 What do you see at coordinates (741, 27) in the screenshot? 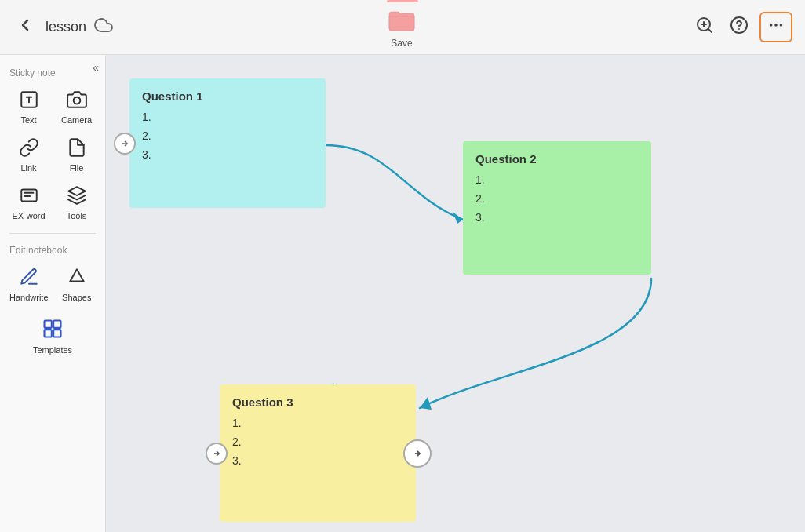
I see `top-bar-right` at bounding box center [741, 27].